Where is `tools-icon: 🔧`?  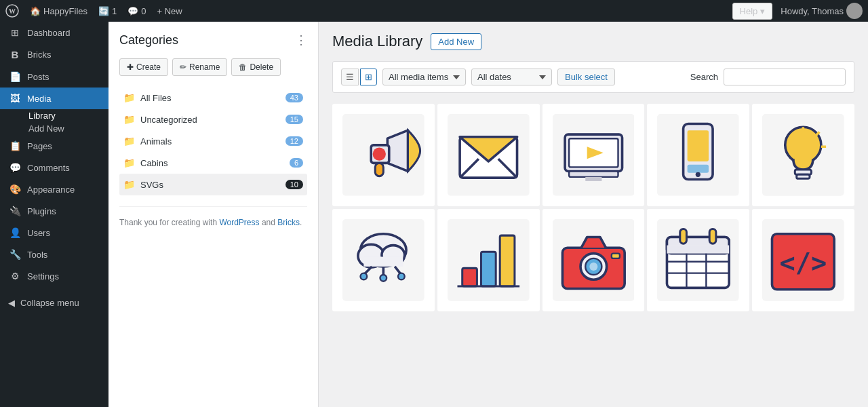 tools-icon: 🔧 is located at coordinates (15, 254).